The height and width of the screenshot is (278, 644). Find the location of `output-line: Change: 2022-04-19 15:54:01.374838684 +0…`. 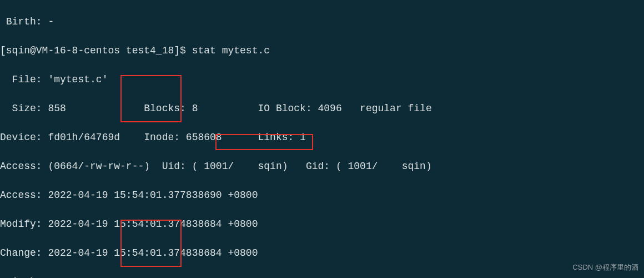

output-line: Change: 2022-04-19 15:54:01.374838684 +0… is located at coordinates (322, 253).